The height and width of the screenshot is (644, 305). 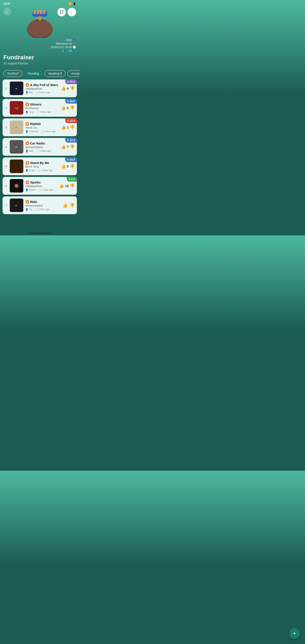 What do you see at coordinates (74, 47) in the screenshot?
I see `clock-icon: 🕐` at bounding box center [74, 47].